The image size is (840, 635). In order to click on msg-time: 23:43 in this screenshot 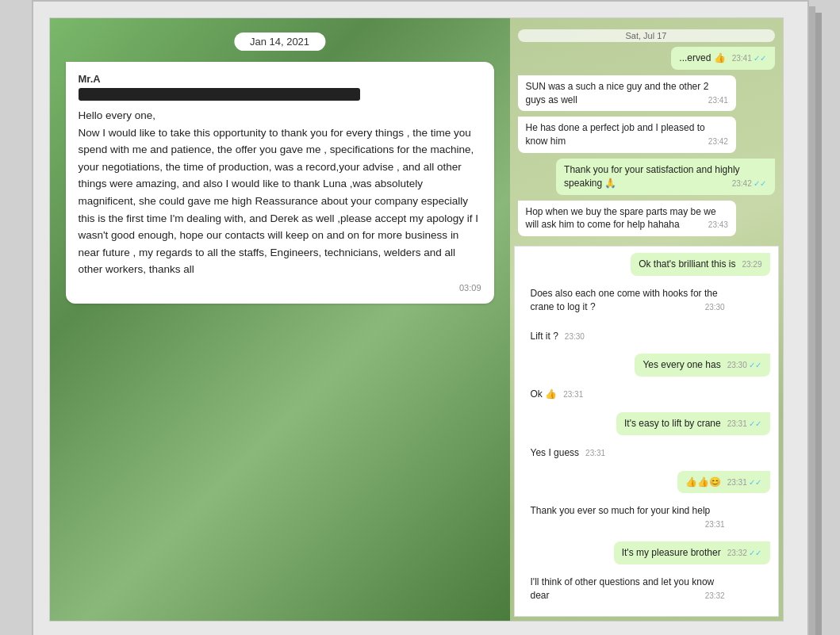, I will do `click(719, 225)`.